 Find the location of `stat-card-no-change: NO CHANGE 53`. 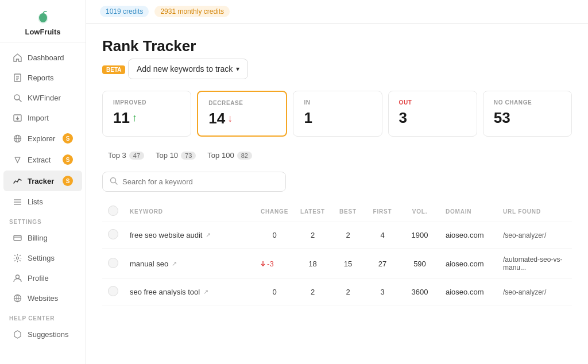

stat-card-no-change: NO CHANGE 53 is located at coordinates (527, 114).